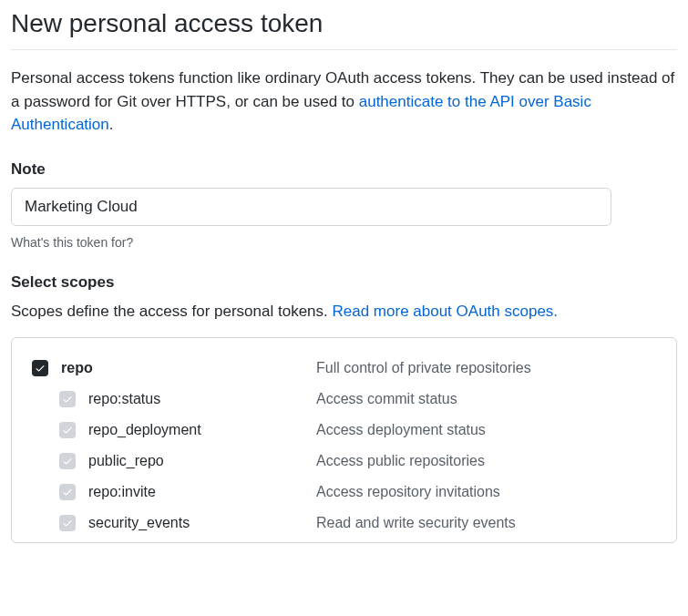  I want to click on note-hint: What's this token for?, so click(344, 242).